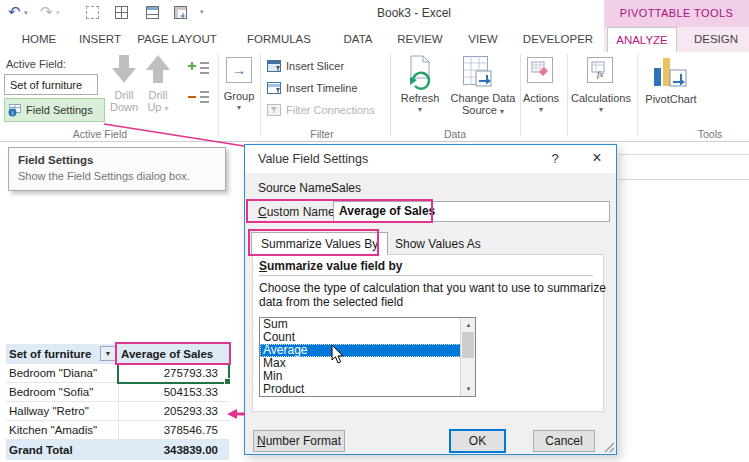 This screenshot has height=462, width=749. What do you see at coordinates (58, 13) in the screenshot?
I see `redo-dropdown-icon: ▾` at bounding box center [58, 13].